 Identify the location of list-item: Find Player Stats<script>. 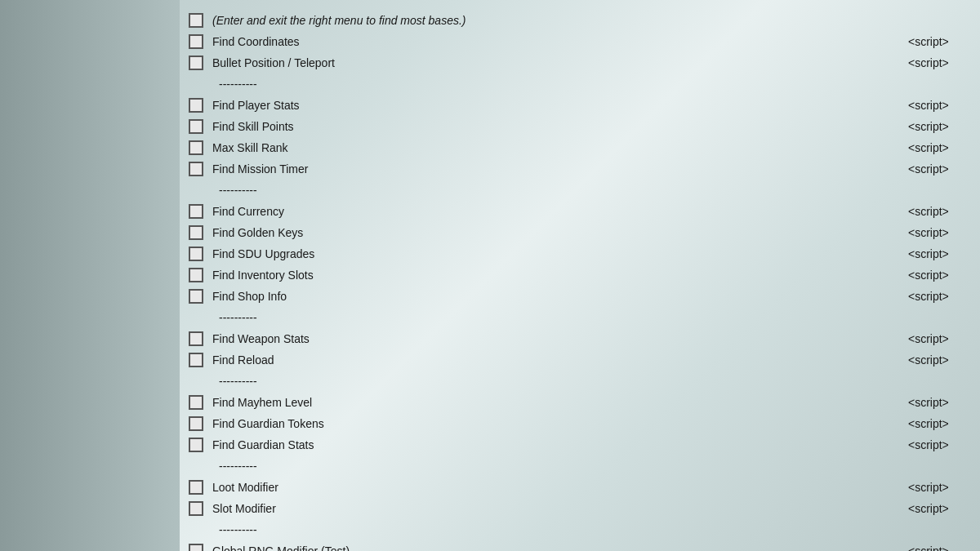
(580, 105).